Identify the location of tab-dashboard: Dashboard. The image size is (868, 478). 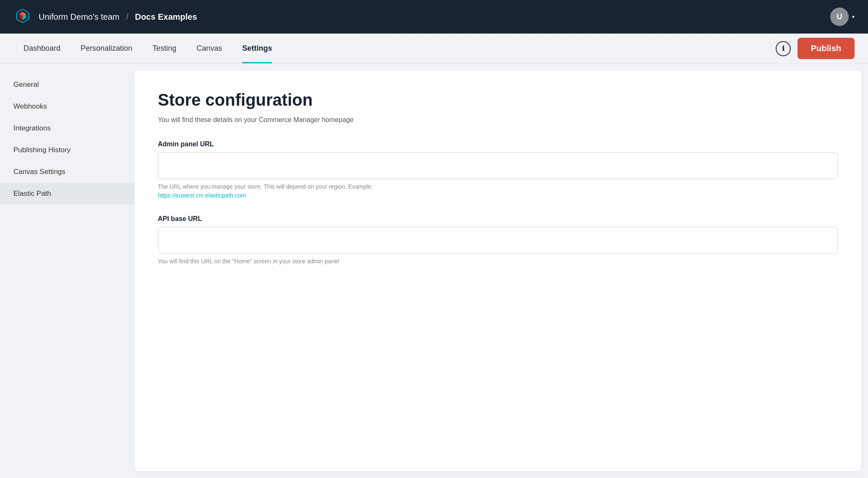
(42, 49).